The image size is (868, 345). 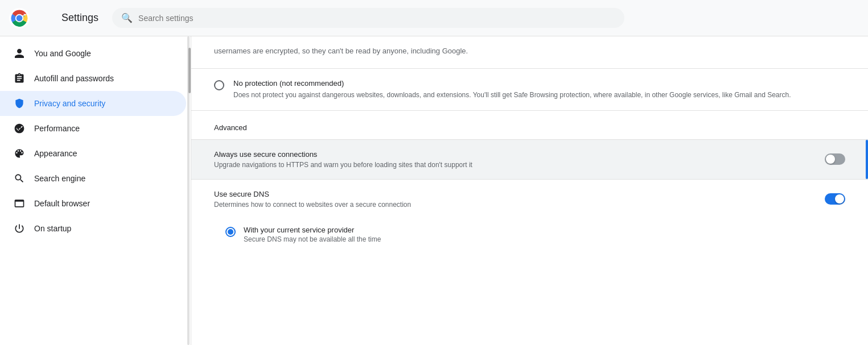 I want to click on always-https-info: Always use secure connections Upgrade na…, so click(x=519, y=159).